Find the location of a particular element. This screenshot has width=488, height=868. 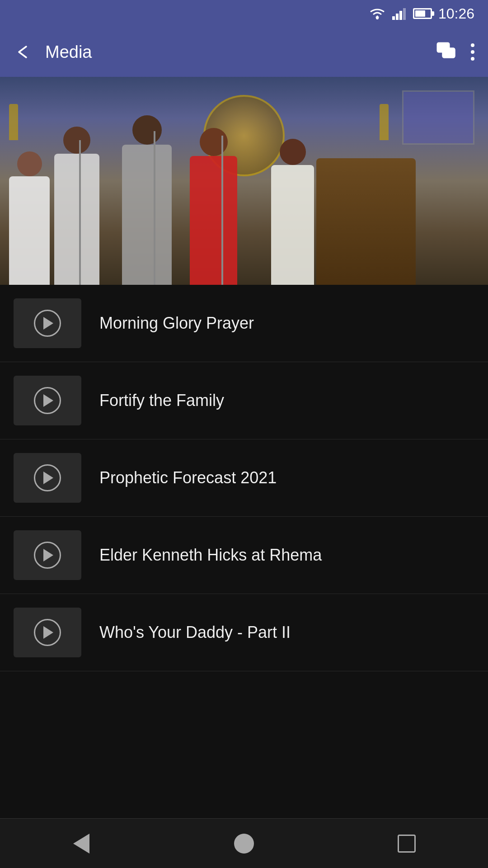

bottom-nav is located at coordinates (244, 843).